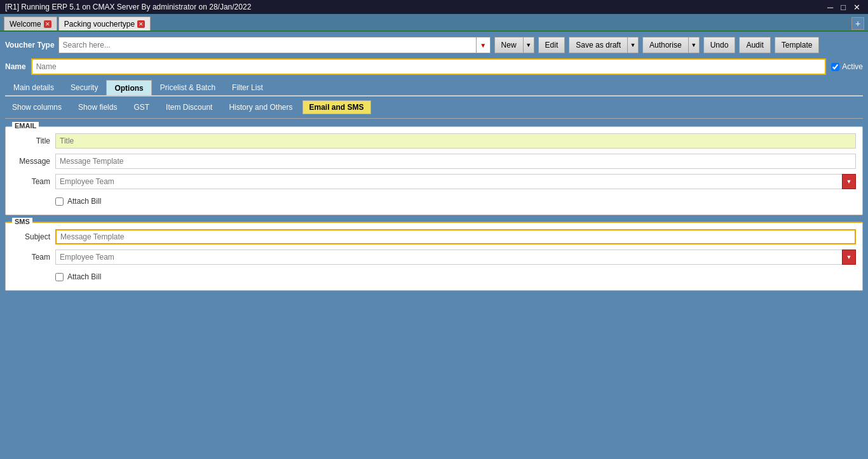 Image resolution: width=868 pixels, height=459 pixels. Describe the element at coordinates (34, 88) in the screenshot. I see `tab-main-details: Main details` at that location.